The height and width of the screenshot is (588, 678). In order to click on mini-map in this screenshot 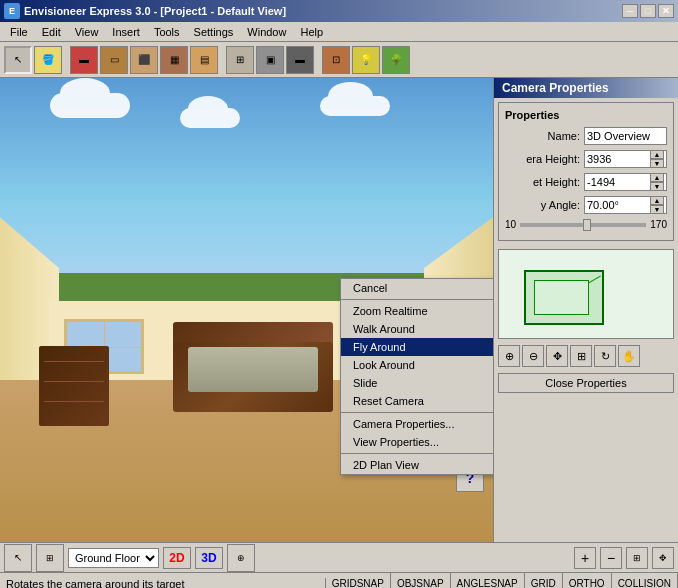, I will do `click(586, 294)`.